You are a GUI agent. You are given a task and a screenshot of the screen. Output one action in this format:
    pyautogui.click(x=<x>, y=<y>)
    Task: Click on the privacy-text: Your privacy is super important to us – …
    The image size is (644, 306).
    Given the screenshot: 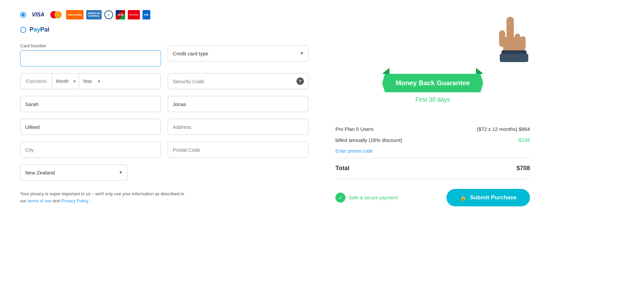 What is the action you would take?
    pyautogui.click(x=104, y=198)
    